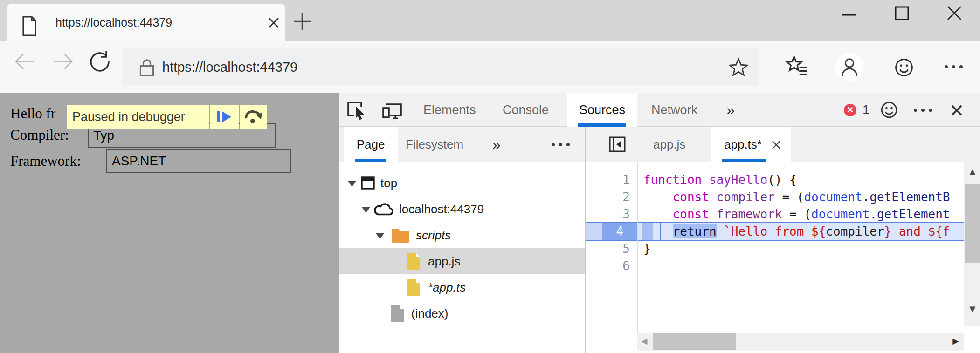 This screenshot has height=353, width=980. Describe the element at coordinates (744, 160) in the screenshot. I see `appts-active-underline` at that location.